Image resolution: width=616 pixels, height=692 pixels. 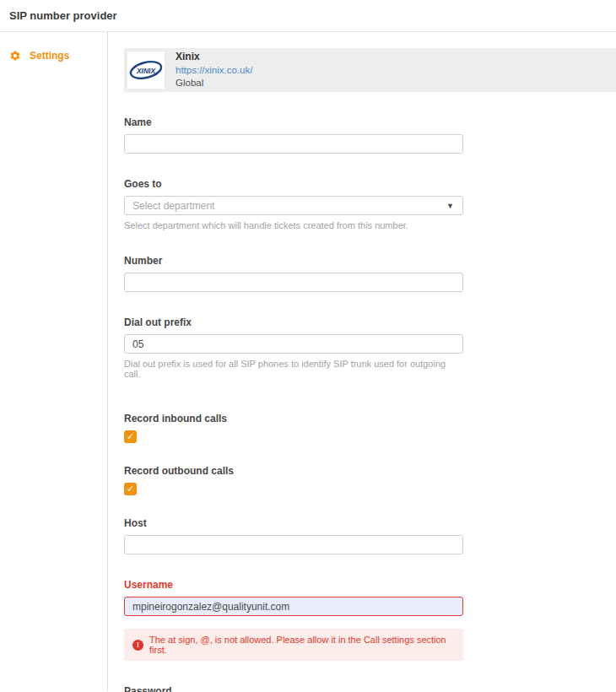 What do you see at coordinates (214, 57) in the screenshot?
I see `provider-name: Xinix` at bounding box center [214, 57].